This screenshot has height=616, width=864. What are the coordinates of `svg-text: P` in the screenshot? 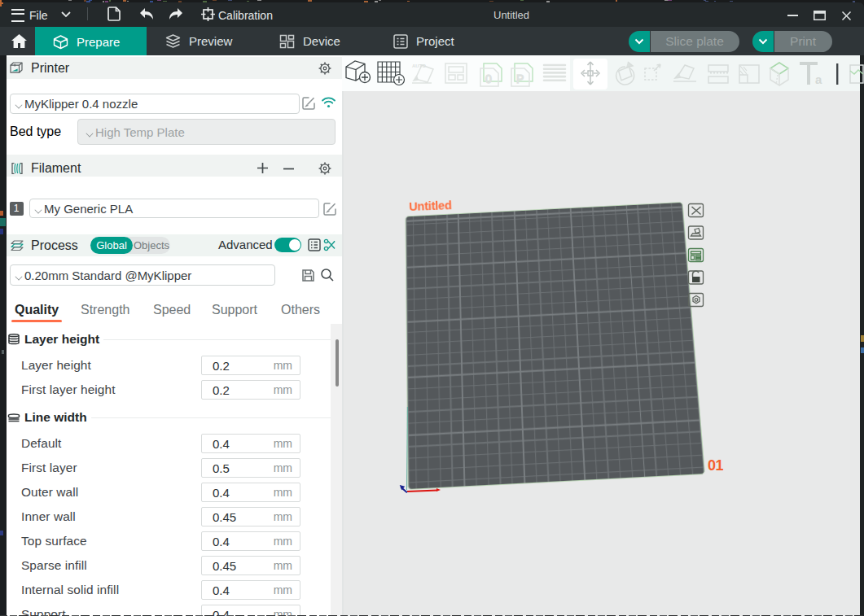 It's located at (520, 79).